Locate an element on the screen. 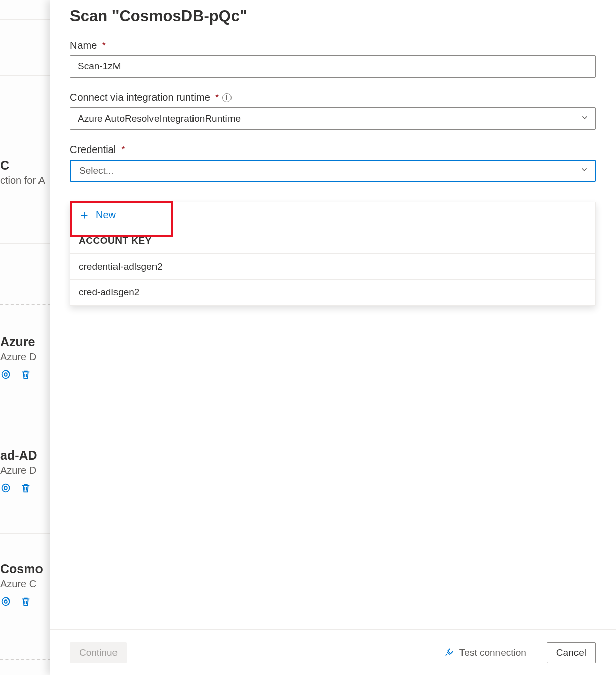 This screenshot has height=675, width=616. field-runtime: Connect via integration runtime* i Azure… is located at coordinates (333, 110).